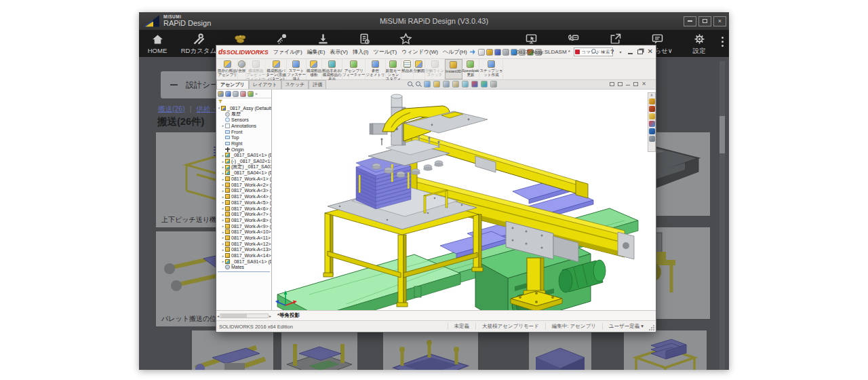 Image resolution: width=868 pixels, height=380 pixels. I want to click on sw-restore-button, so click(640, 52).